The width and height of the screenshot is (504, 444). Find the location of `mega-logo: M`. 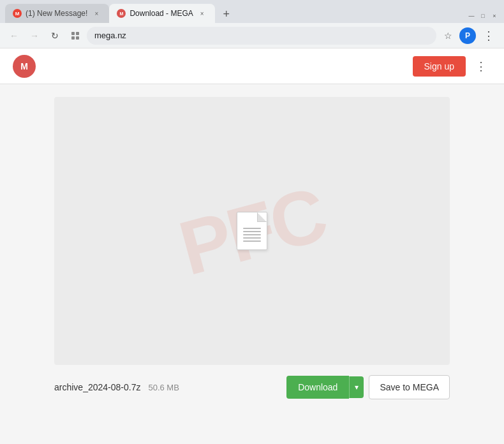

mega-logo: M is located at coordinates (24, 66).